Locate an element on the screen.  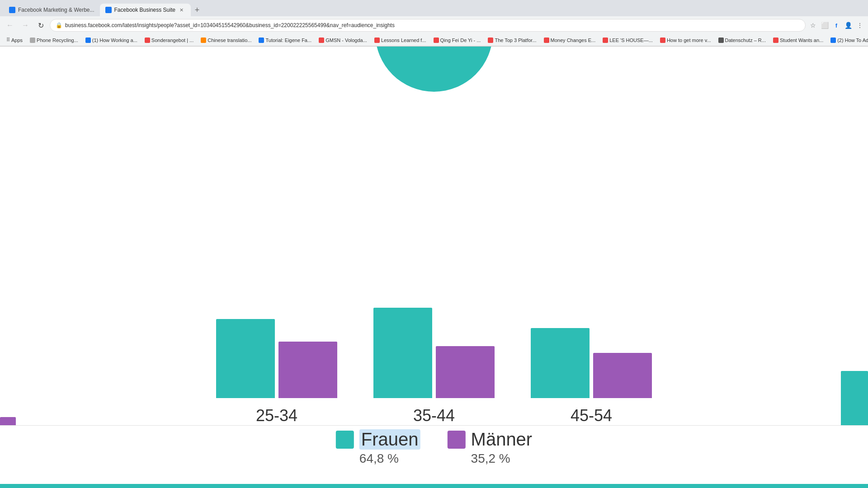
bookmark-6-label: GMSN - Vologda... is located at coordinates (346, 40).